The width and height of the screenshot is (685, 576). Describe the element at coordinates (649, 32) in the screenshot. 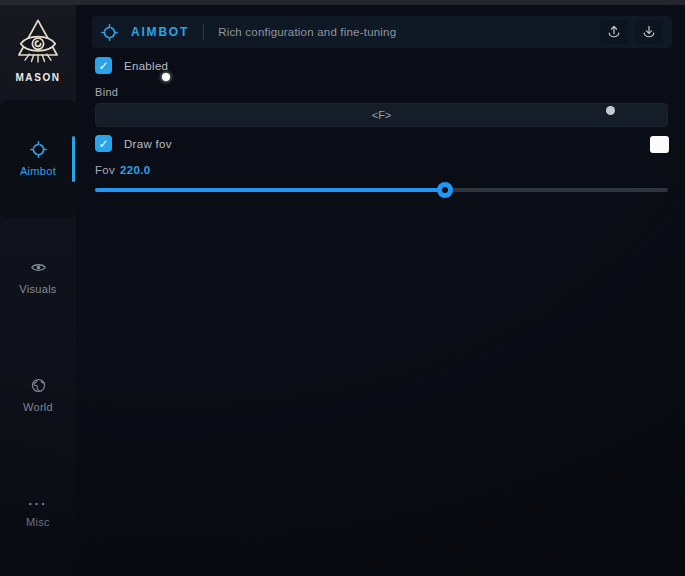

I see `download-config-button` at that location.